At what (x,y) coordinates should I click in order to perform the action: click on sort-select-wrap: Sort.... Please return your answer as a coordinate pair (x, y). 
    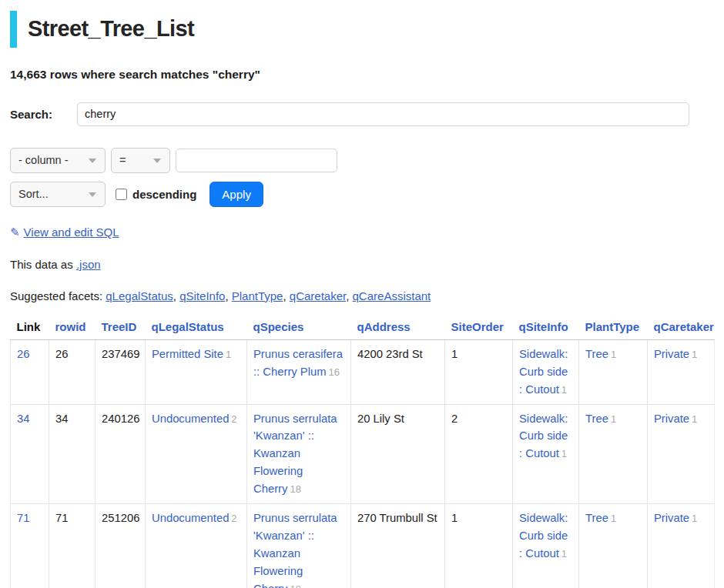
    Looking at the image, I should click on (58, 194).